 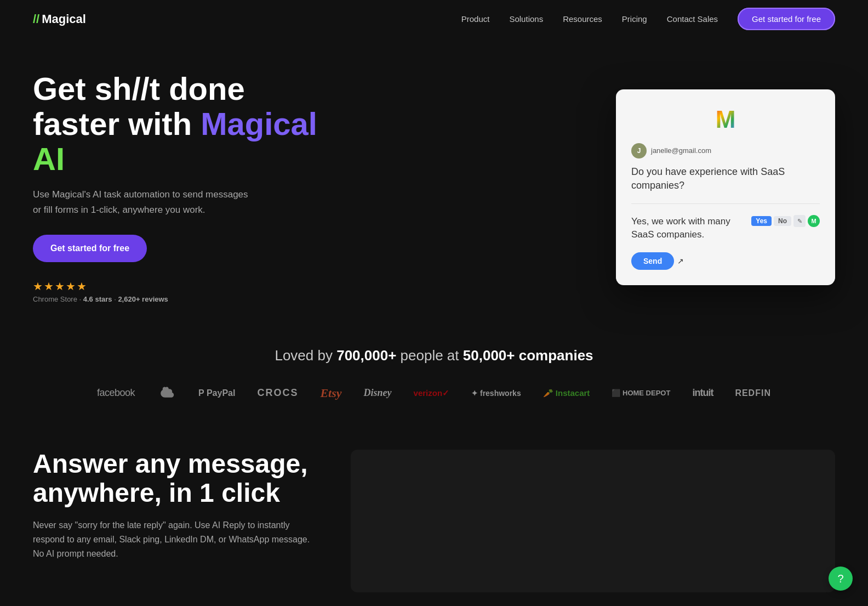 What do you see at coordinates (82, 286) in the screenshot?
I see `star-5: ★` at bounding box center [82, 286].